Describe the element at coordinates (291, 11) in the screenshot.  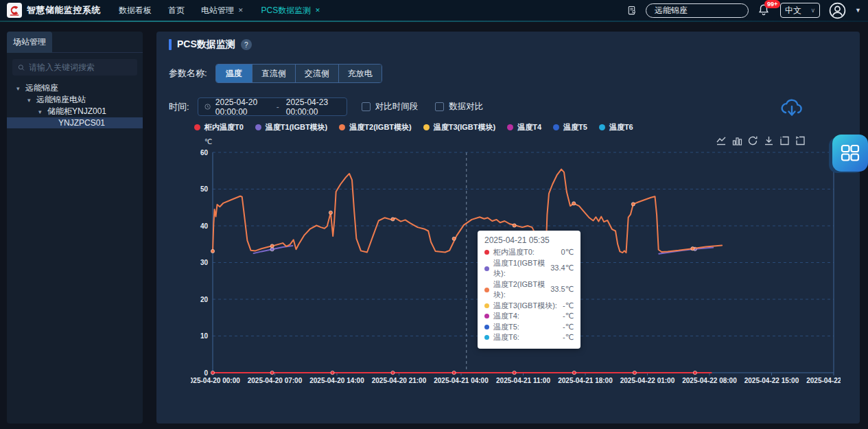
I see `tab-pcs-data-monitoring: PCS数据监测 ✕` at that location.